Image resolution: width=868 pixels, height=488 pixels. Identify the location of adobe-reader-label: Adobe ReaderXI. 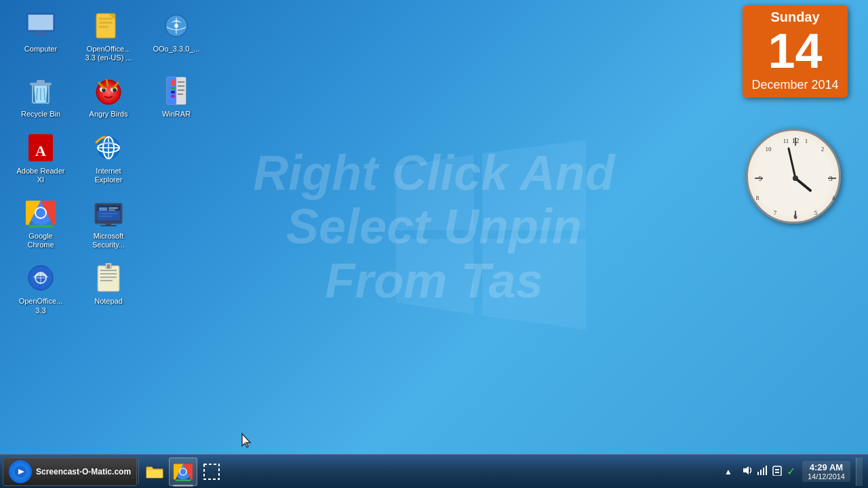
(41, 176).